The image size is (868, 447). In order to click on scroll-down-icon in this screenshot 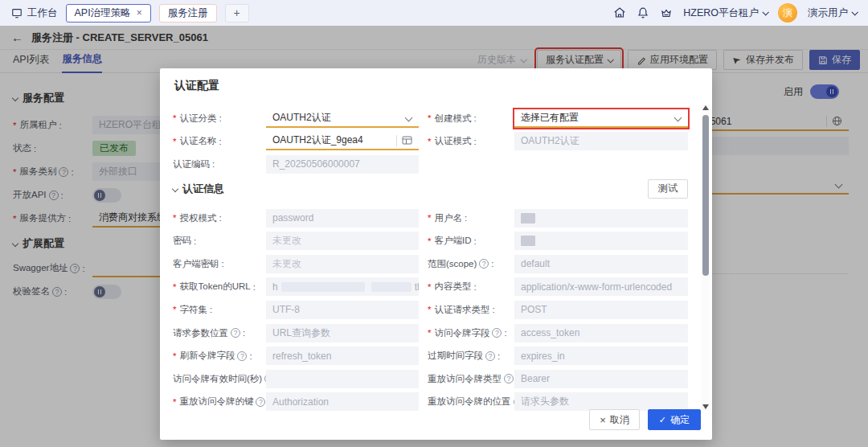, I will do `click(706, 407)`.